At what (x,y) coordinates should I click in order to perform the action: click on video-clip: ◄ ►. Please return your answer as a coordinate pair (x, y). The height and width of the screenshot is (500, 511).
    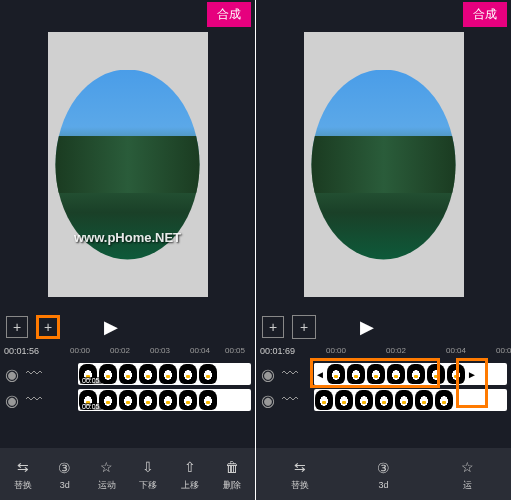
    Looking at the image, I should click on (410, 374).